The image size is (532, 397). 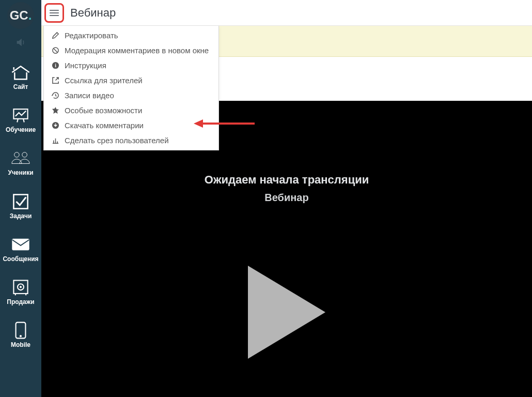 What do you see at coordinates (14, 16) in the screenshot?
I see `logo-text-g: G` at bounding box center [14, 16].